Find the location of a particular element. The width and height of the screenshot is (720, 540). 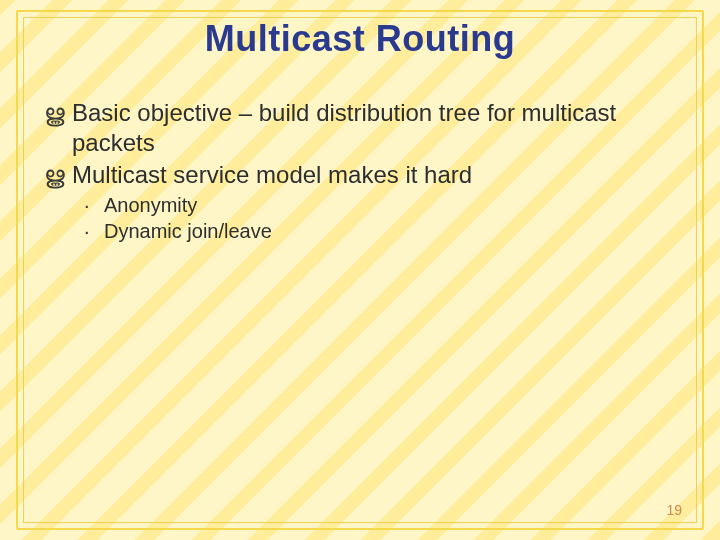

sub-bullet-text: Anonymity is located at coordinates (150, 205).